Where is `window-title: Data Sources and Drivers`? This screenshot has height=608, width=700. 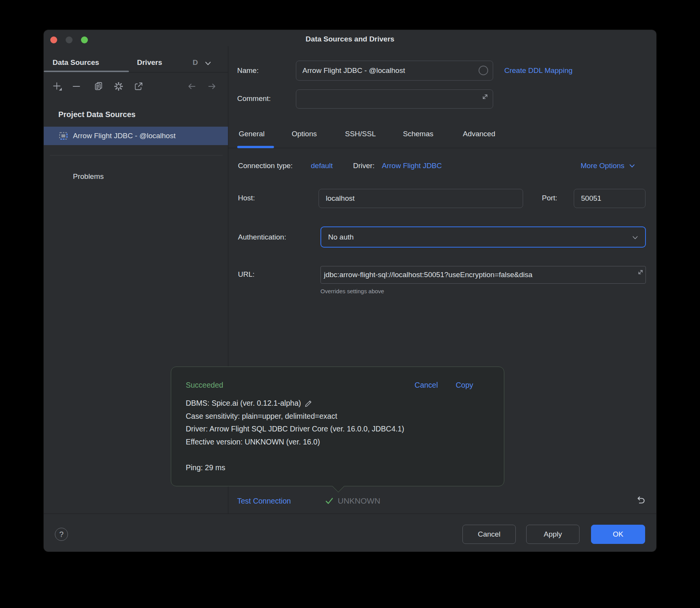
window-title: Data Sources and Drivers is located at coordinates (350, 39).